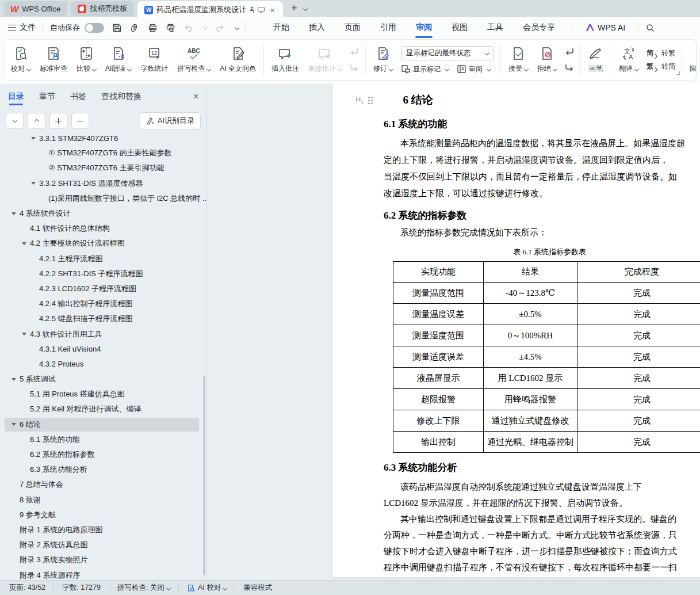 Image resolution: width=700 pixels, height=595 pixels. I want to click on group-expand-icon, so click(678, 73).